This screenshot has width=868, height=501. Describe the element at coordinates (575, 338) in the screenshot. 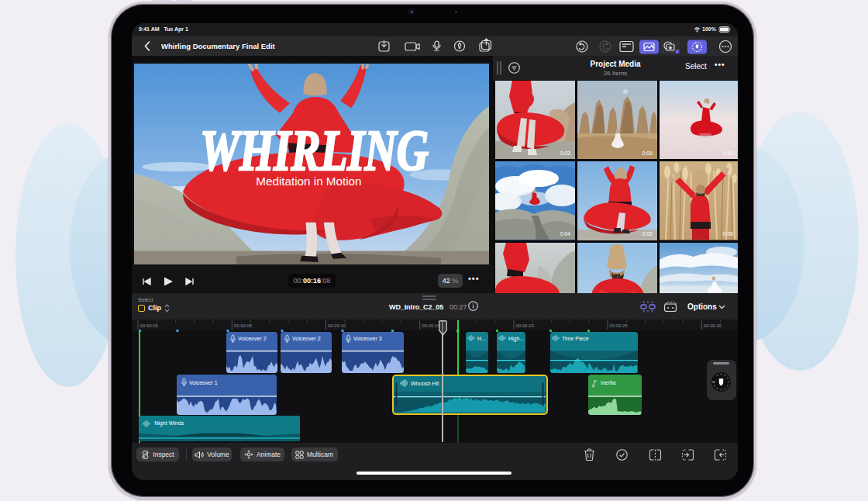

I see `svg-text: Time Piece` at that location.